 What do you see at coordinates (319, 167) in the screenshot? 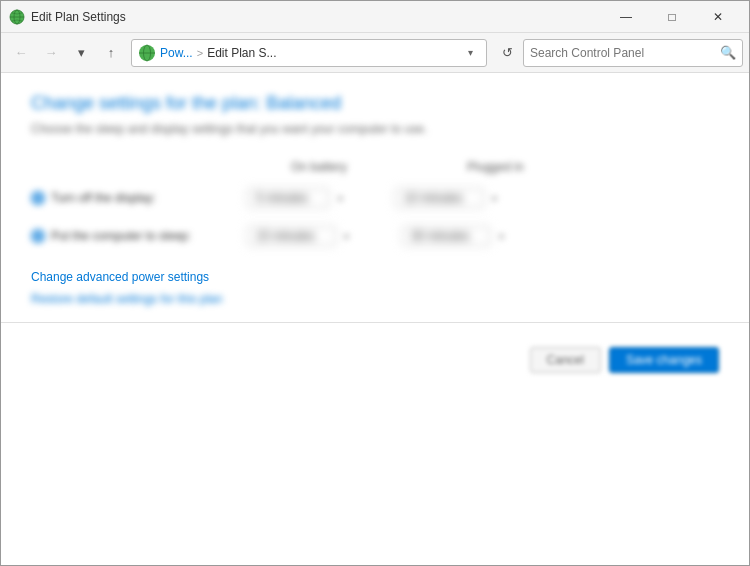
I see `battery-column-header: On battery` at bounding box center [319, 167].